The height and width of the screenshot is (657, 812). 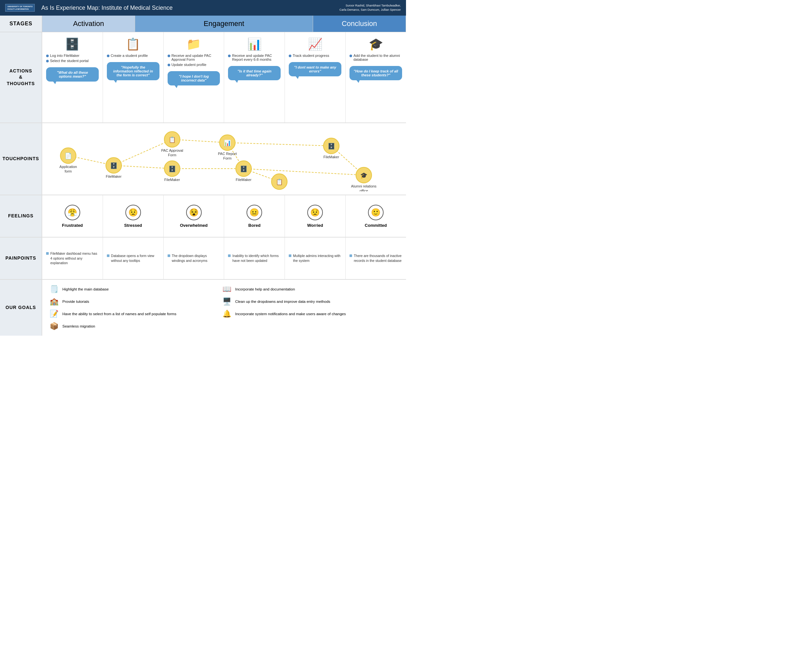 What do you see at coordinates (227, 302) in the screenshot?
I see `goal-icon-3: 🖥️` at bounding box center [227, 302].